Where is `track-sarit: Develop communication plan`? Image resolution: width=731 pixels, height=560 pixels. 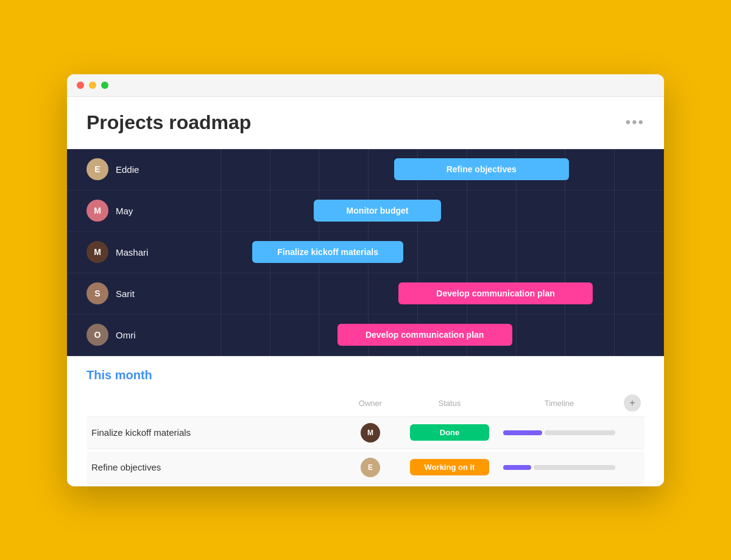 track-sarit: Develop communication plan is located at coordinates (408, 293).